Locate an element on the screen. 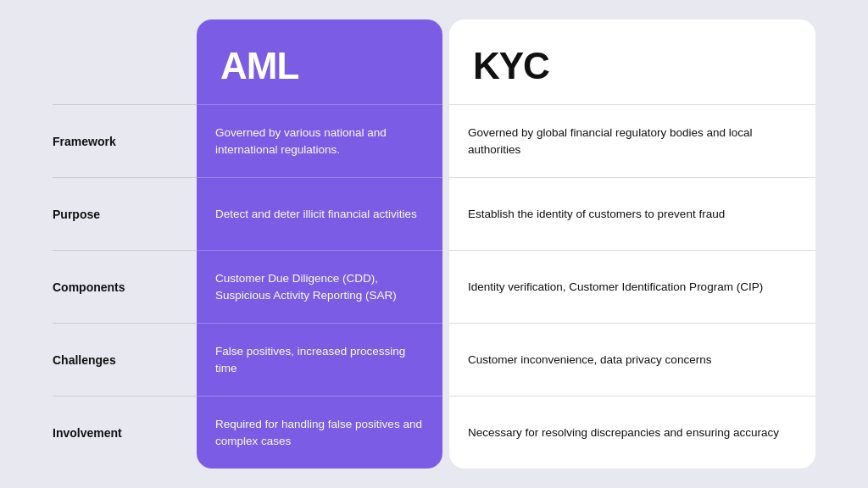 The height and width of the screenshot is (488, 868). label-purpose: Purpose is located at coordinates (125, 214).